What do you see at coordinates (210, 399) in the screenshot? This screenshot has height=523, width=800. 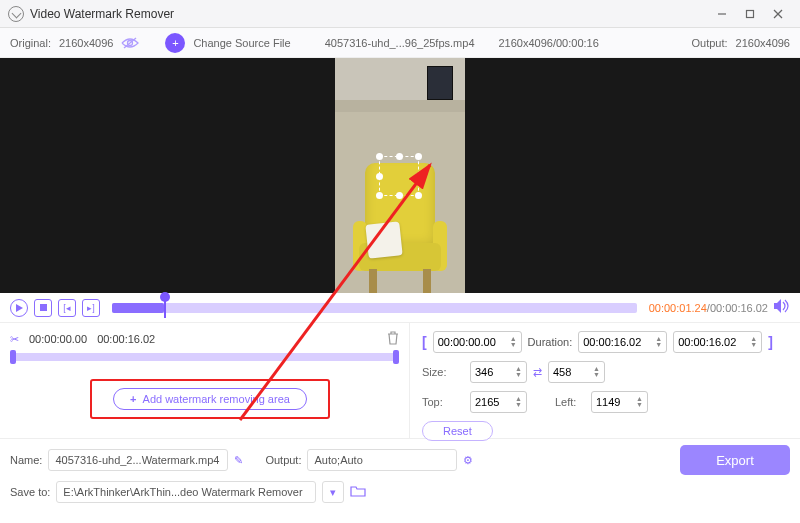 I see `annotation-highlight: + Add watermark removing area` at bounding box center [210, 399].